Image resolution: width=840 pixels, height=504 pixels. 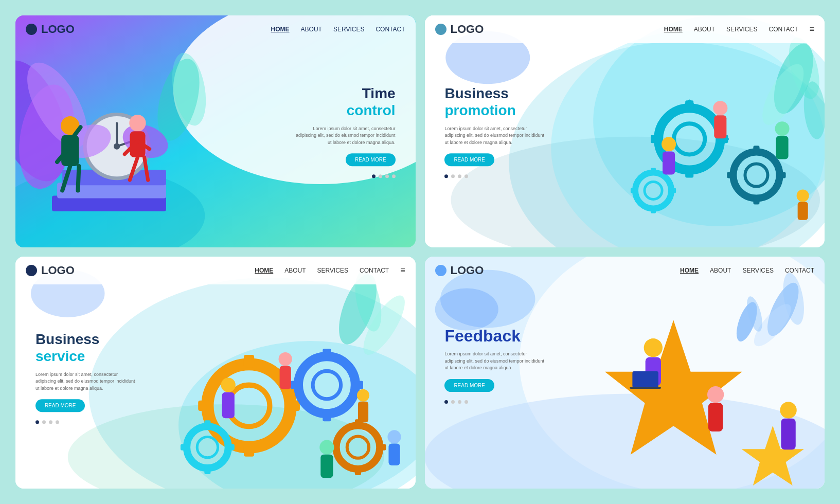 What do you see at coordinates (739, 29) in the screenshot?
I see `card-2-nav-links: HOME ABOUT SERVICES CONTACT ≡` at bounding box center [739, 29].